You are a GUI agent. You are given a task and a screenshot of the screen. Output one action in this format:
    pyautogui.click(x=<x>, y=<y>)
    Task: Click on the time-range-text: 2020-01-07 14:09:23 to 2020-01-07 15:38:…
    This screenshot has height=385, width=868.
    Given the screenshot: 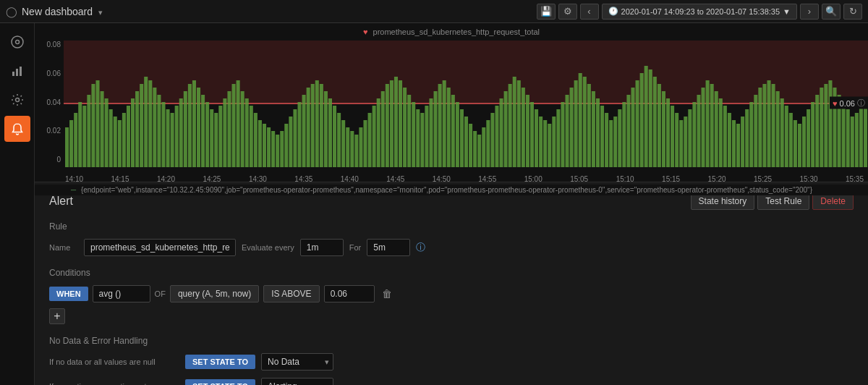 What is the action you would take?
    pyautogui.click(x=701, y=12)
    